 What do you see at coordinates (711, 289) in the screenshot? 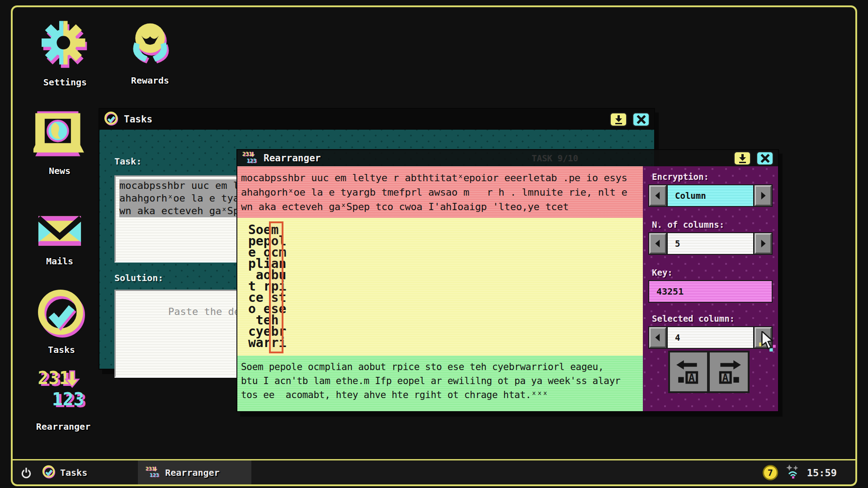
I see `rearranger-settings-panel: Encryption: Column N. of columns: 5 Key:…` at bounding box center [711, 289].